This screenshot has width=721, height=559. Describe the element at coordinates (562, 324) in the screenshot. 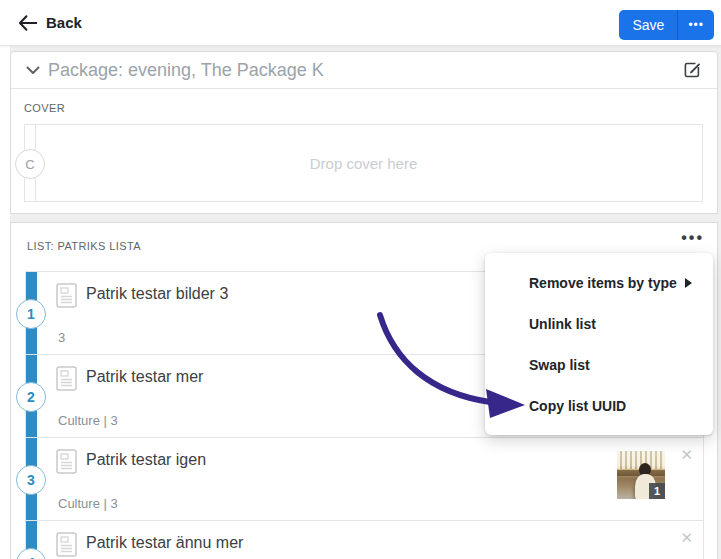

I see `menu-item-label: Unlink list` at that location.